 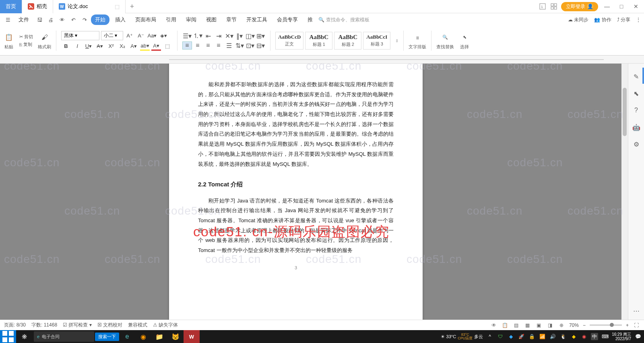 I want to click on font-size-select: 小二 ▾, so click(x=112, y=35).